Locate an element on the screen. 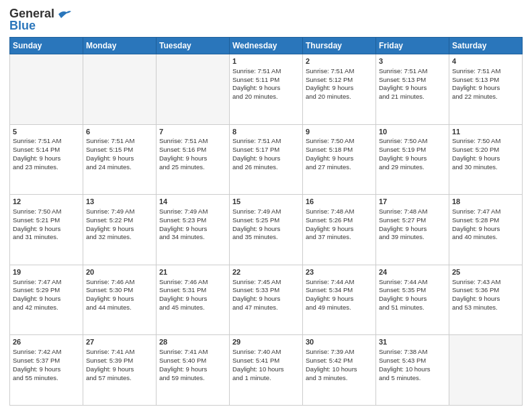 The image size is (532, 411). day-info-line-1: Sunset: 5:15 PM is located at coordinates (120, 150).